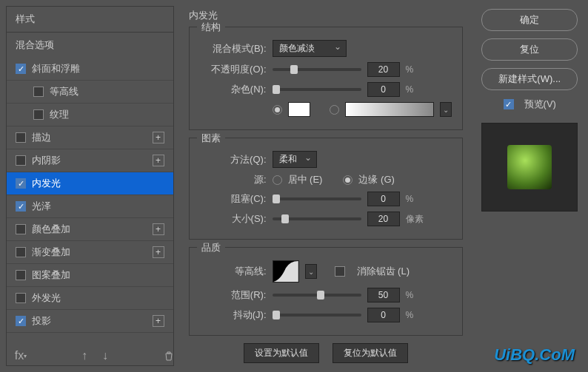 Image resolution: width=588 pixels, height=372 pixels. Describe the element at coordinates (51, 229) in the screenshot. I see `style-item-label: 颜色叠加` at that location.